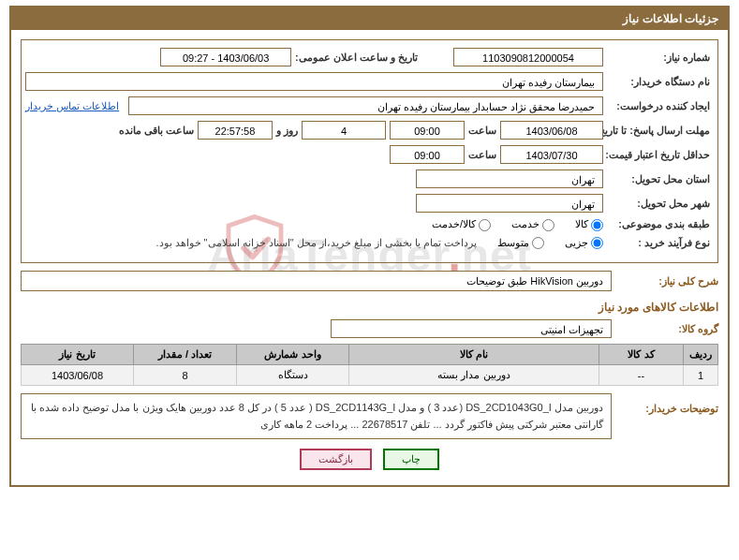  Describe the element at coordinates (667, 330) in the screenshot. I see `group-label: گروه کالا:` at that location.